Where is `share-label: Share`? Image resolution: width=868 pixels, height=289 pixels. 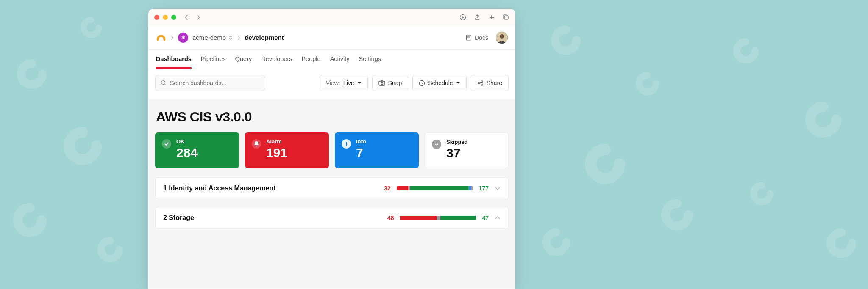 share-label: Share is located at coordinates (494, 83).